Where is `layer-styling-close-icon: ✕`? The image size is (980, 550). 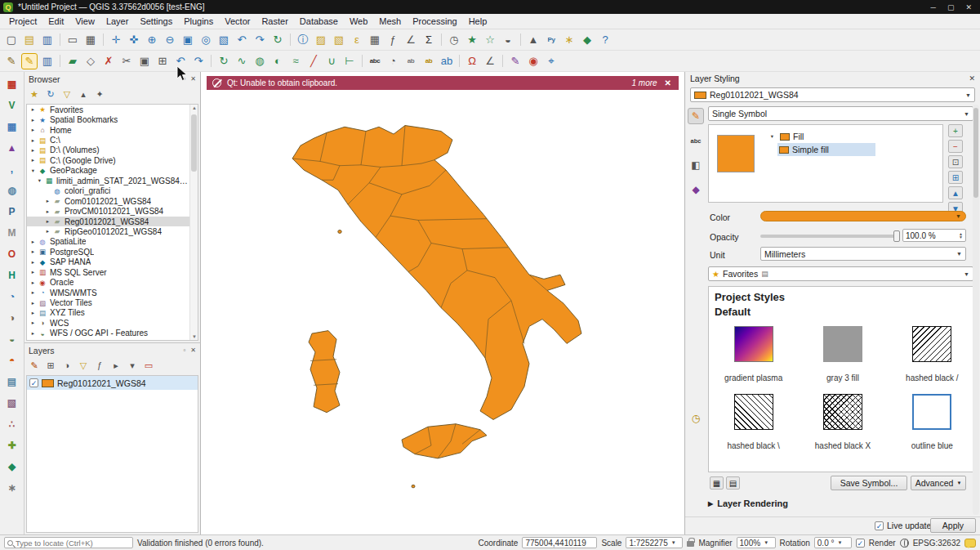 layer-styling-close-icon: ✕ is located at coordinates (972, 78).